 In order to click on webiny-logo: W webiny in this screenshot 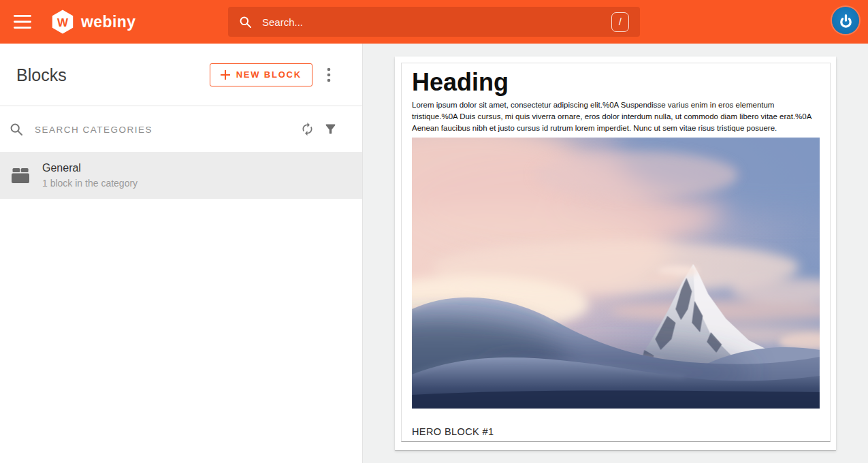, I will do `click(93, 22)`.